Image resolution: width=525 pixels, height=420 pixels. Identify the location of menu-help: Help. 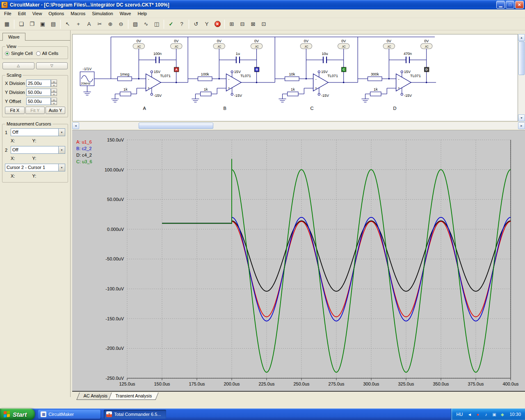
(142, 14).